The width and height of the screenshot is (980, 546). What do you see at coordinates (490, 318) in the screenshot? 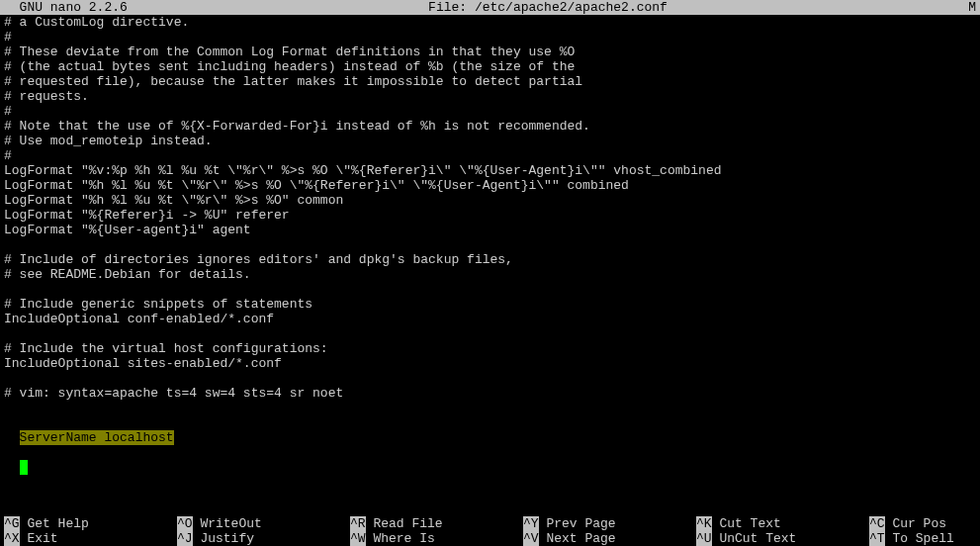
I see `editor-line: IncludeOptional conf-enabled/*.conf` at bounding box center [490, 318].